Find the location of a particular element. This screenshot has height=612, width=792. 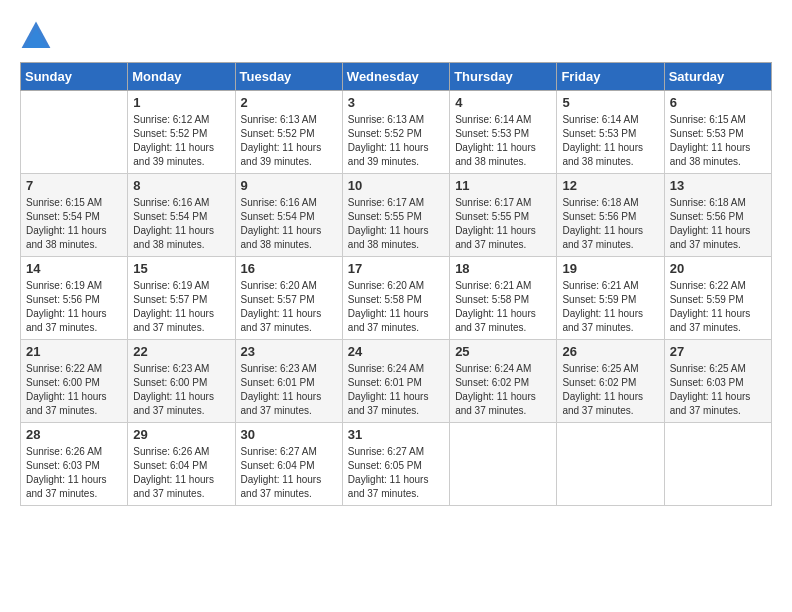

day-info: Sunrise: 6:17 AM Sunset: 5:55 PM Dayligh… is located at coordinates (503, 224).